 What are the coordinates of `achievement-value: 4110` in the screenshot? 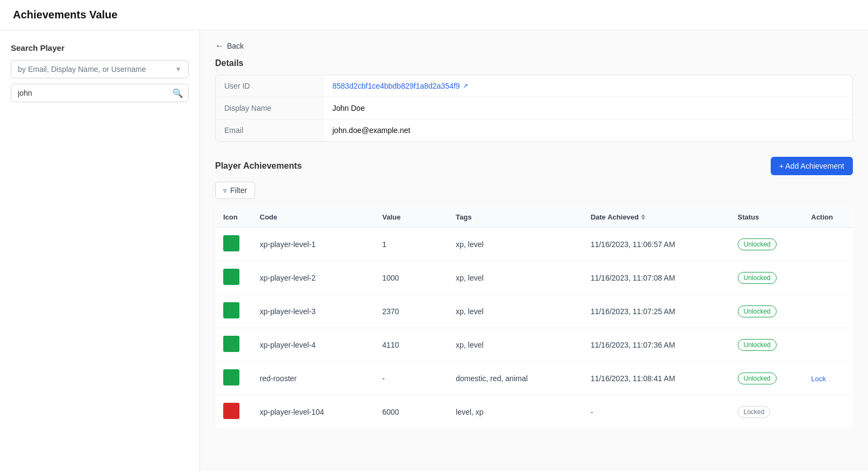 It's located at (411, 345).